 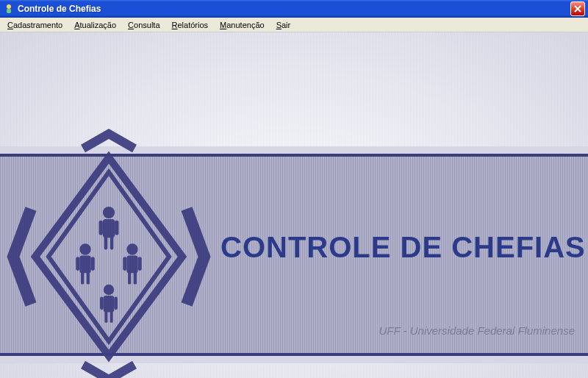 What do you see at coordinates (35, 25) in the screenshot?
I see `menu-cadastramento: Cadastramento` at bounding box center [35, 25].